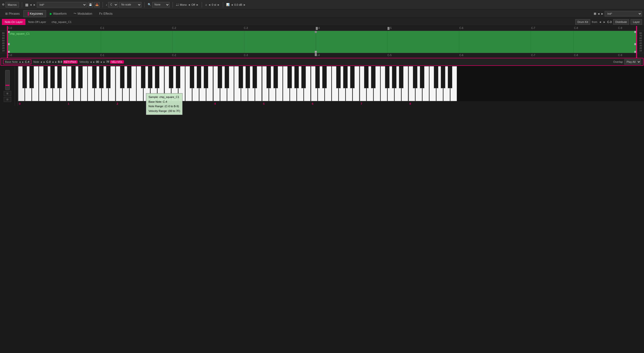  Describe the element at coordinates (12, 5) in the screenshot. I see `macros-button: Macros` at that location.